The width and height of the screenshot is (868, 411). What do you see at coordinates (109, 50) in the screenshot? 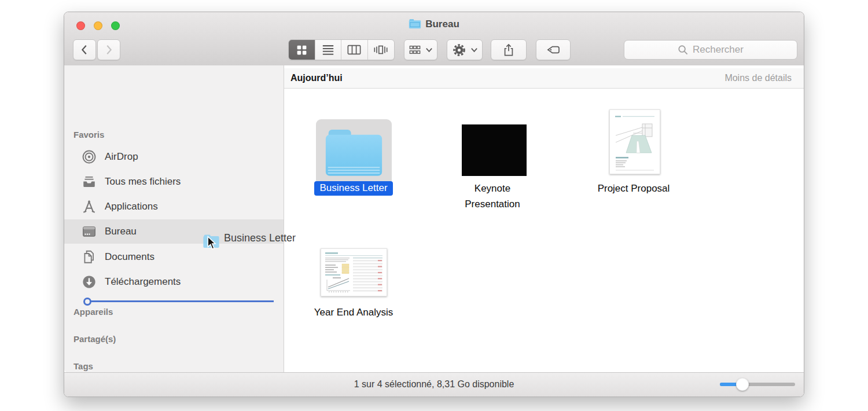
I see `chevron-right-icon` at bounding box center [109, 50].